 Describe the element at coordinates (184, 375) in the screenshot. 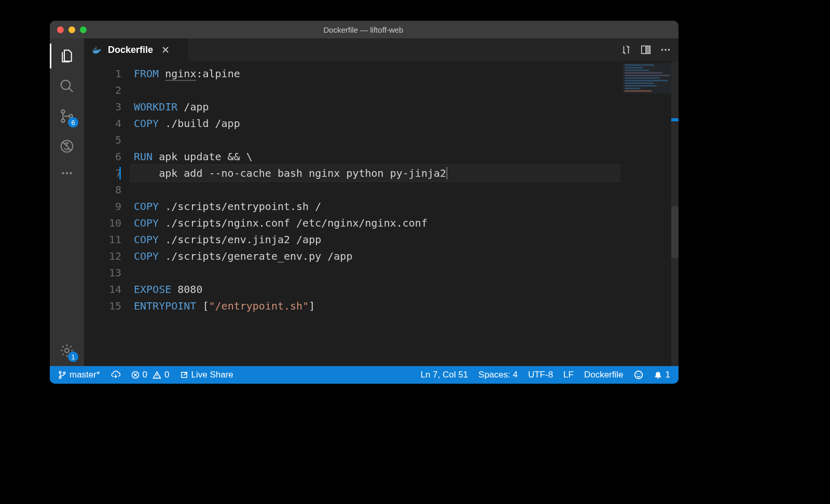

I see `liveshare-icon` at that location.